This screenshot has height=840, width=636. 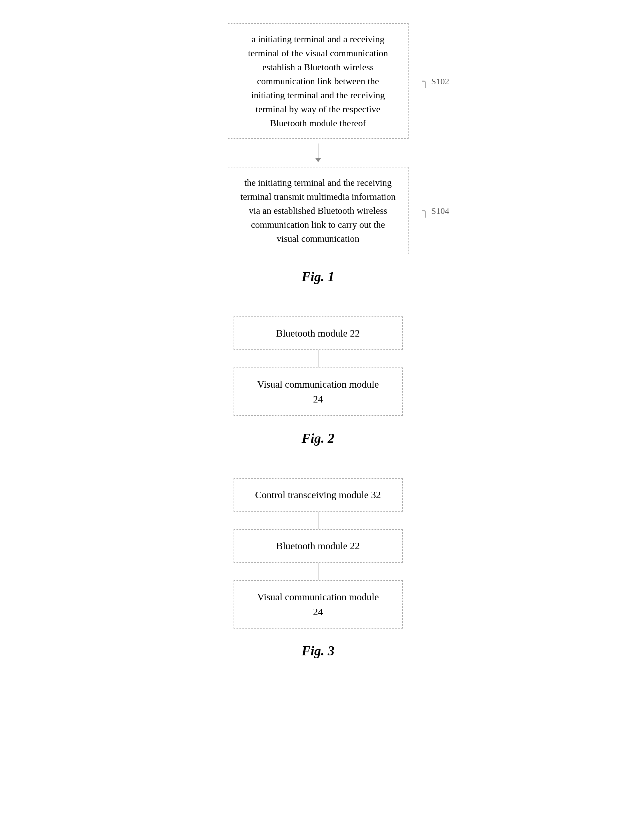 What do you see at coordinates (318, 210) in the screenshot?
I see `step-s104-box: the initiating terminal and the receivin…` at bounding box center [318, 210].